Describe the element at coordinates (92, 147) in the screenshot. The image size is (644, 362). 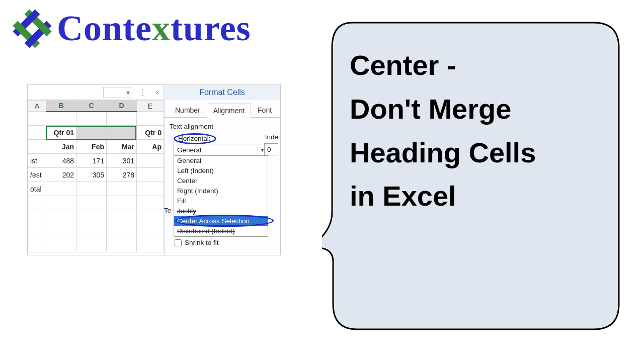
I see `cell: Feb` at that location.